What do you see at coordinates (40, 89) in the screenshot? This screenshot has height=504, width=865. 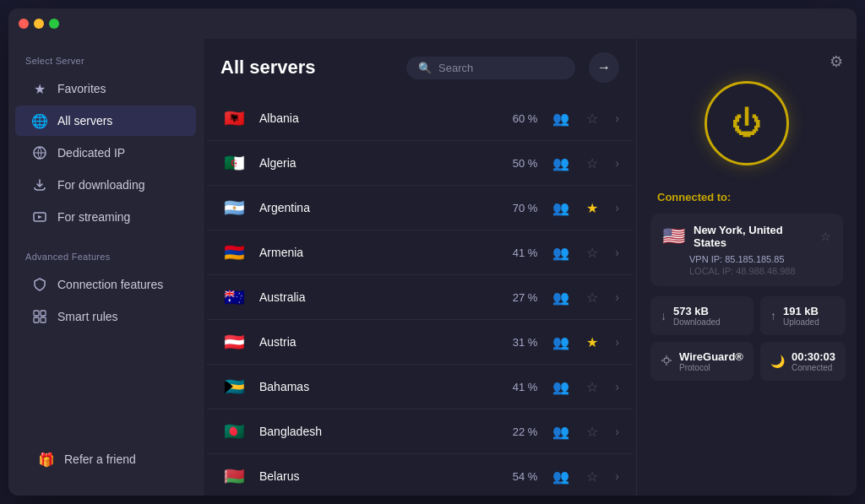 I see `star-icon: ★` at bounding box center [40, 89].